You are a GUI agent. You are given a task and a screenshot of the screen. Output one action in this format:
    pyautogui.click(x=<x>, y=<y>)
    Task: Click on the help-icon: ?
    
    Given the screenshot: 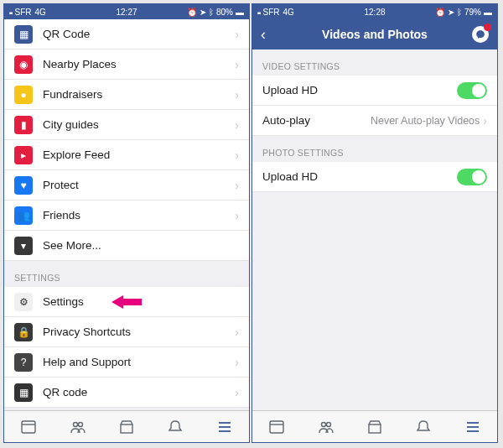 What is the action you would take?
    pyautogui.click(x=23, y=362)
    